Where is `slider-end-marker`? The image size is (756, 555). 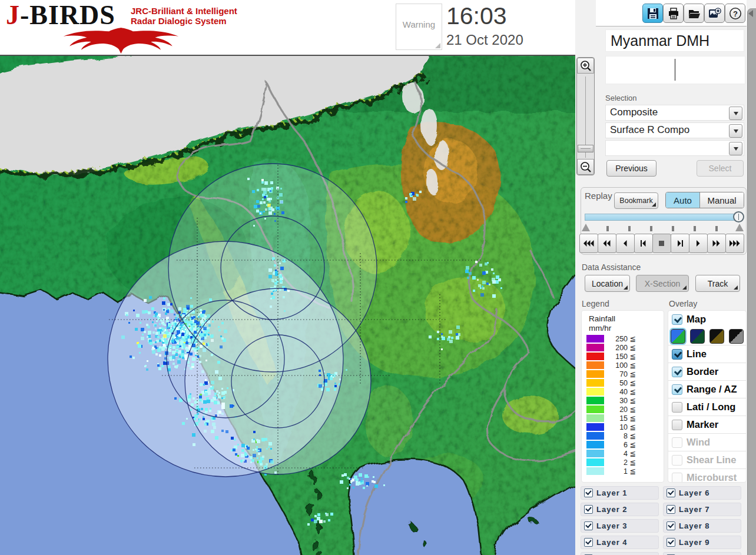
slider-end-marker is located at coordinates (740, 227).